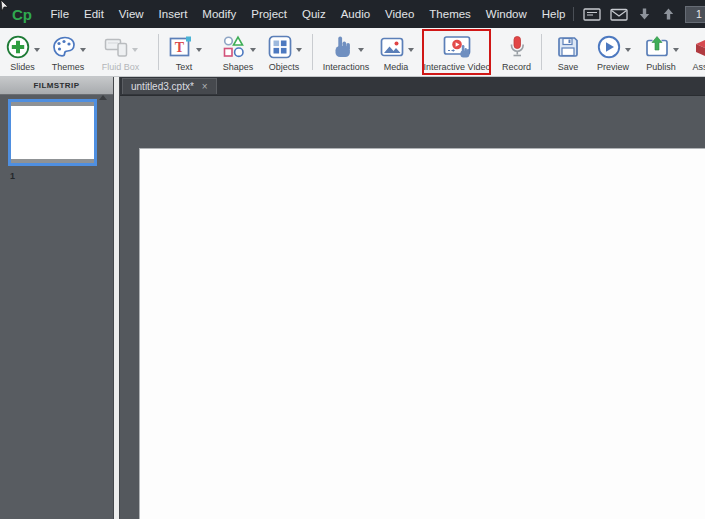 This screenshot has height=519, width=705. What do you see at coordinates (52, 104) in the screenshot?
I see `thumbnail-letterbox-top` at bounding box center [52, 104].